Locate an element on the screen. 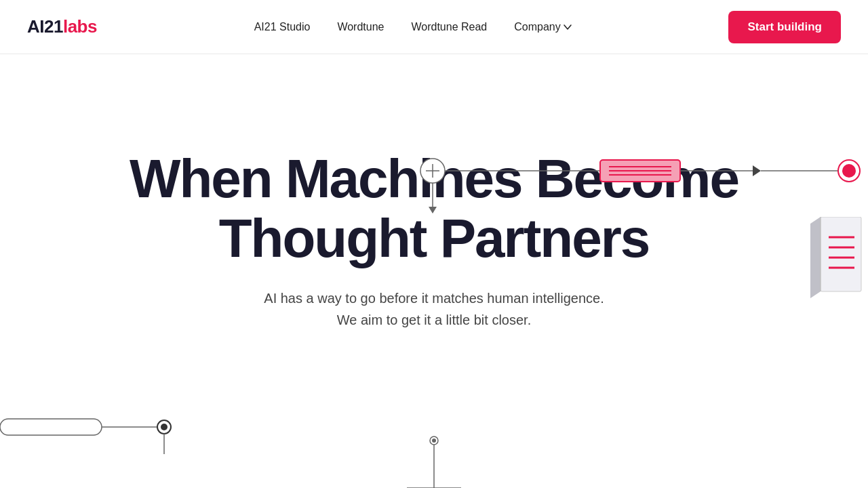 The width and height of the screenshot is (868, 488). nav-link-ai21-studio: AI21 Studio is located at coordinates (282, 27).